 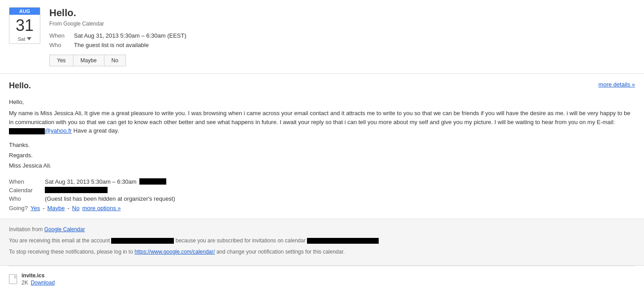 What do you see at coordinates (322, 182) in the screenshot?
I see `event-when-row: When Sat Aug 31, 2013 5:30am – 6:30am` at bounding box center [322, 182].